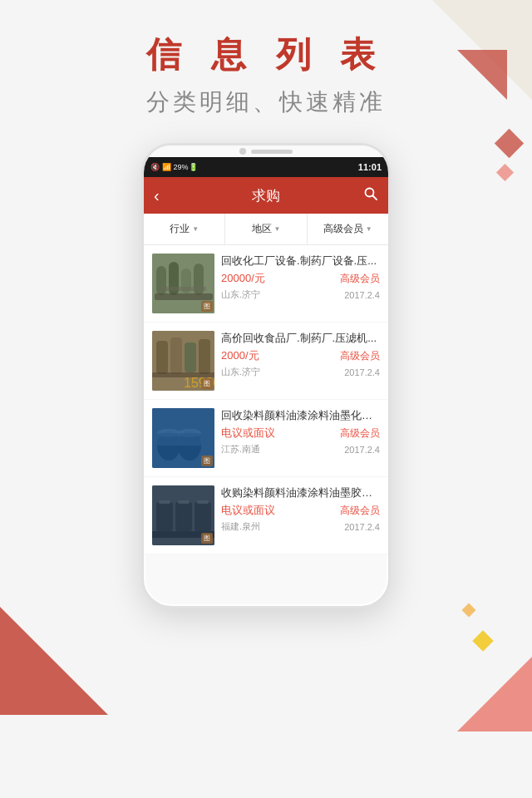  Describe the element at coordinates (266, 229) in the screenshot. I see `filter-bar: 行业 ▼ 地区 ▼ 高级会员 ▼` at that location.